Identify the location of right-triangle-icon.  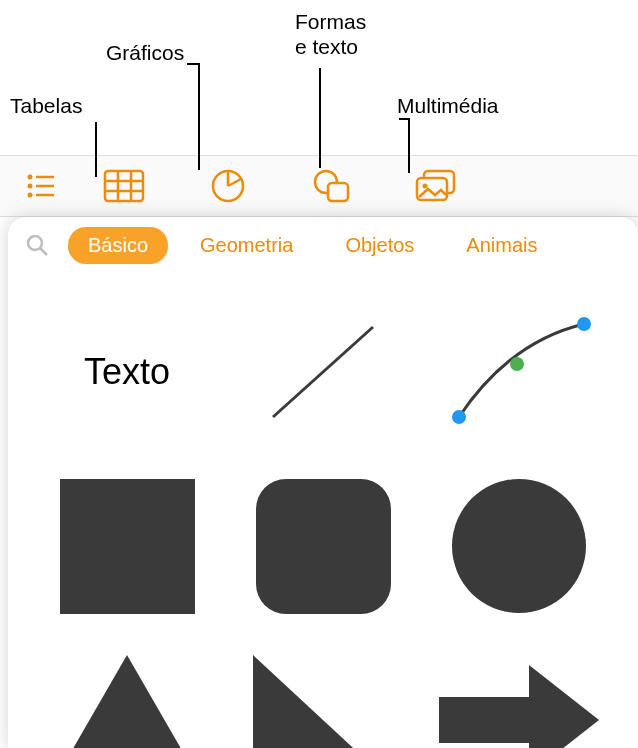
(323, 702).